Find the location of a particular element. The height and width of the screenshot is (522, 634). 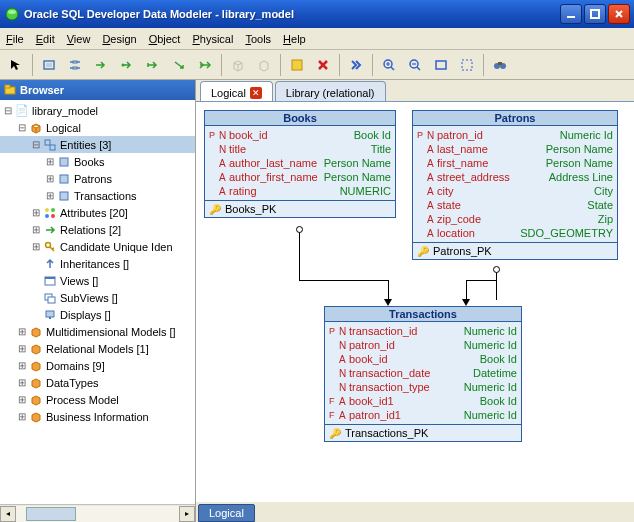

tree-business: ⊞Business Information is located at coordinates (98, 416).